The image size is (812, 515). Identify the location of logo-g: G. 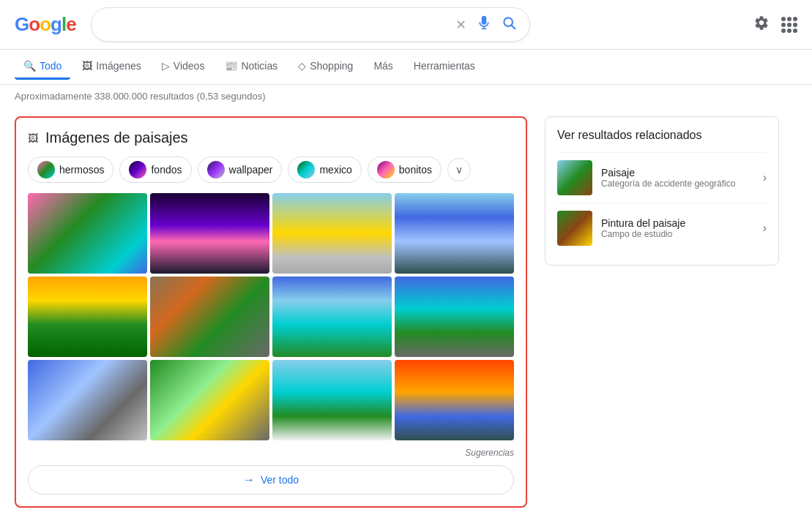
(22, 25).